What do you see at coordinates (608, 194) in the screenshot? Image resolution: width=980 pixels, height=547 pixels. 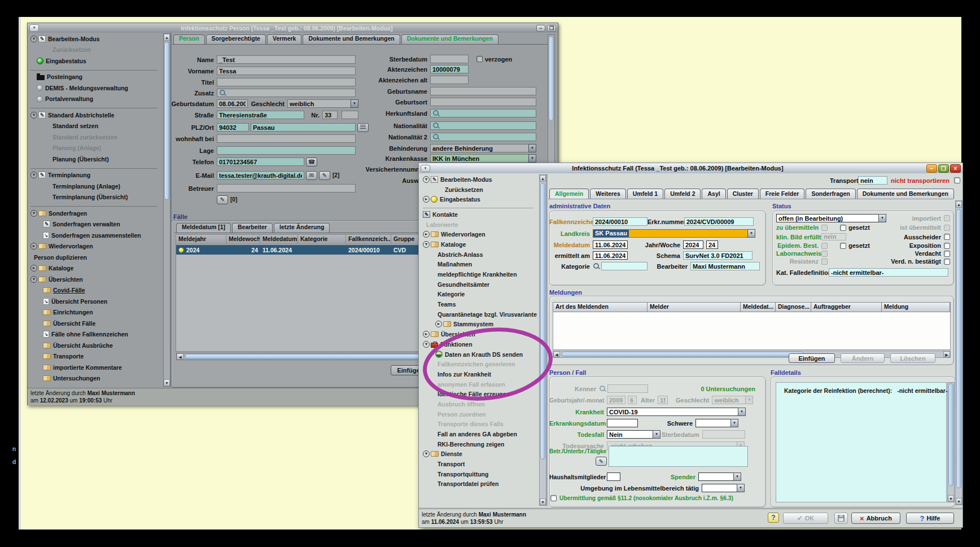 I see `tab-weiteres: Weiteres` at bounding box center [608, 194].